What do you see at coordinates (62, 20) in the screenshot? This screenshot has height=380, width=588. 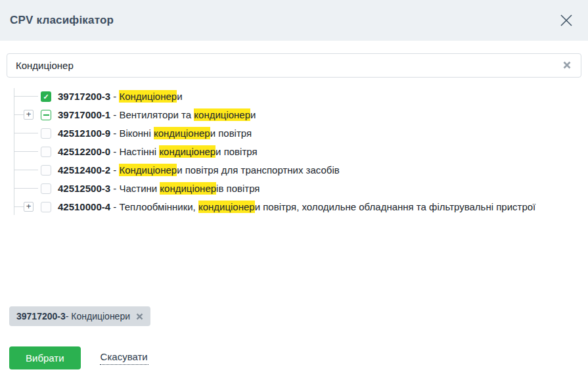 I see `modal-title: CPV класифікатор` at bounding box center [62, 20].